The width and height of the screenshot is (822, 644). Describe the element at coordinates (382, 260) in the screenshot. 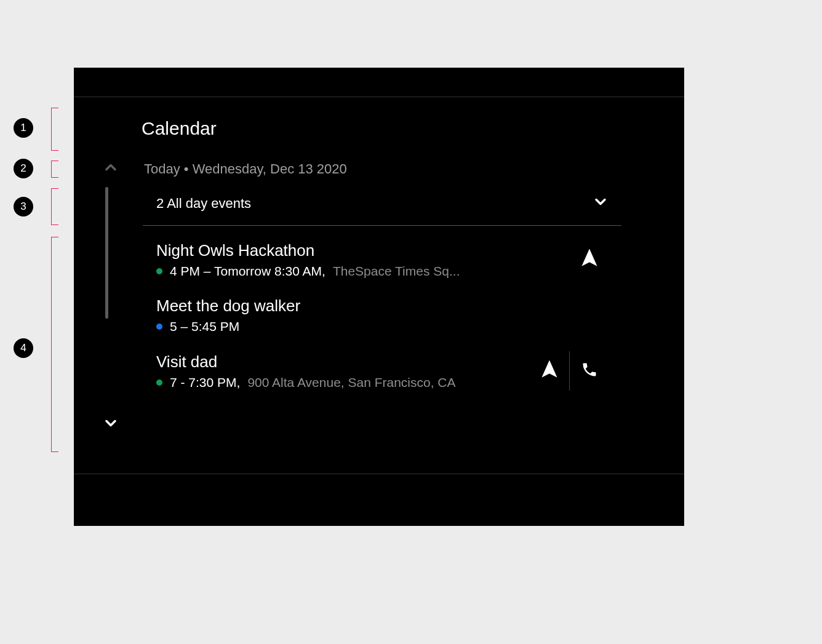

I see `event-row: Night Owls Hackathon4 PM – Tomorrow 8:30…` at that location.